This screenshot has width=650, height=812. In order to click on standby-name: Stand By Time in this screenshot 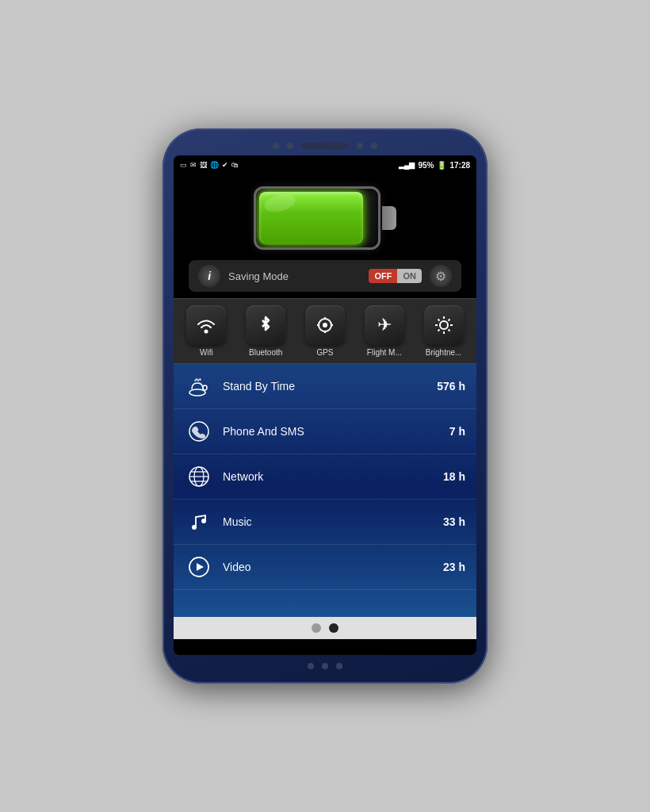, I will do `click(325, 386)`.